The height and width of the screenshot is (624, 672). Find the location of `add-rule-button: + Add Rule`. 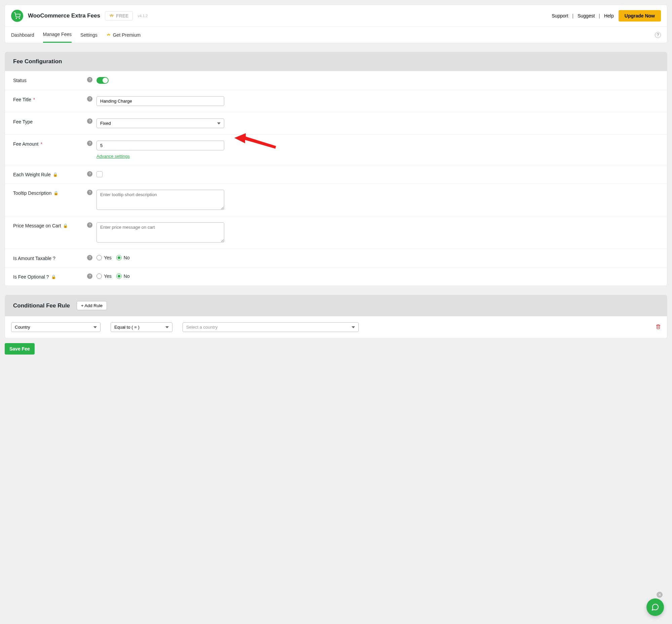

add-rule-button: + Add Rule is located at coordinates (92, 306).